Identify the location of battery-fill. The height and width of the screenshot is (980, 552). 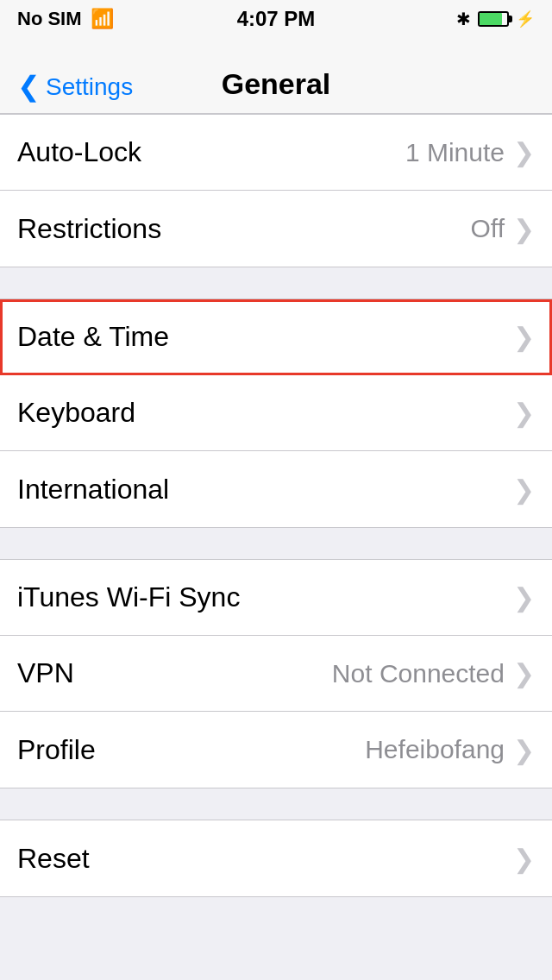
(491, 19).